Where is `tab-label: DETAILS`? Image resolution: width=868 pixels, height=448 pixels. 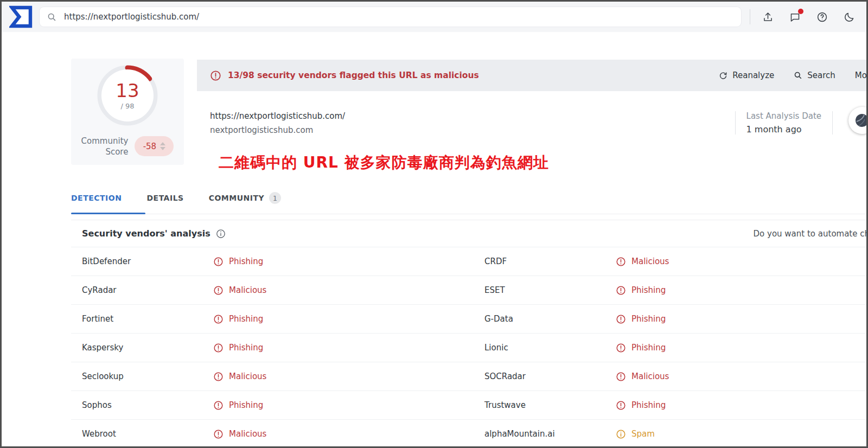
tab-label: DETAILS is located at coordinates (165, 198).